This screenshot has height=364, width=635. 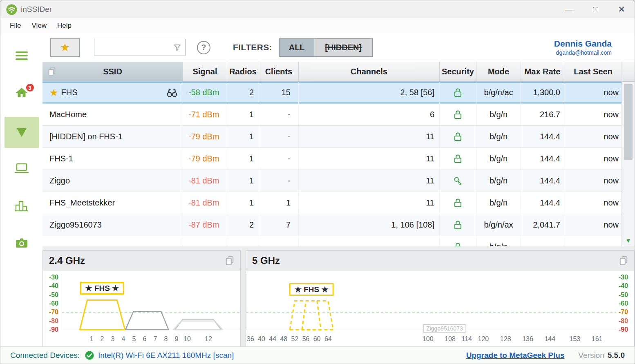 I want to click on table-row: [HIDDEN] on FHS-1-79 dBm1-11b/g/n144.4no…, so click(x=333, y=137).